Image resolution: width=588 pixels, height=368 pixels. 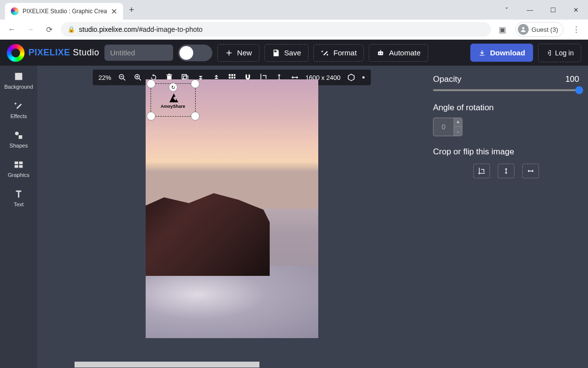 I want to click on sidebar-item-graphics: Graphics, so click(x=19, y=169).